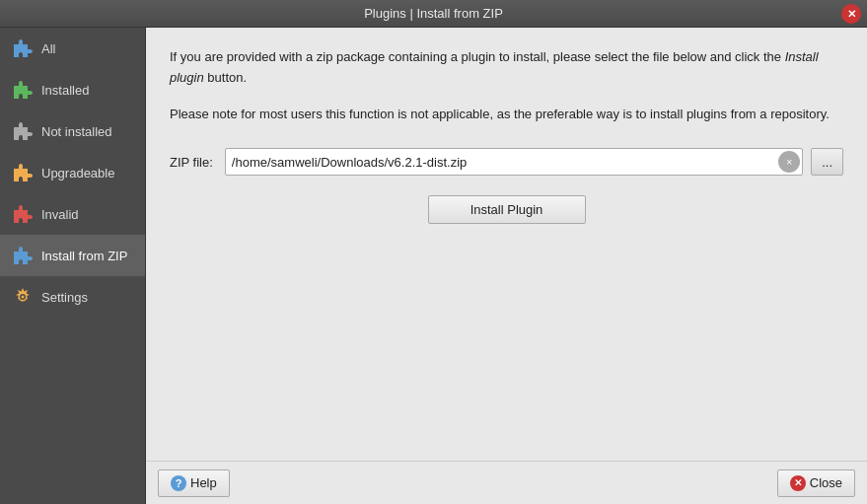 The height and width of the screenshot is (504, 867). What do you see at coordinates (73, 131) in the screenshot?
I see `sidebar-item-not-installed: Not installed` at bounding box center [73, 131].